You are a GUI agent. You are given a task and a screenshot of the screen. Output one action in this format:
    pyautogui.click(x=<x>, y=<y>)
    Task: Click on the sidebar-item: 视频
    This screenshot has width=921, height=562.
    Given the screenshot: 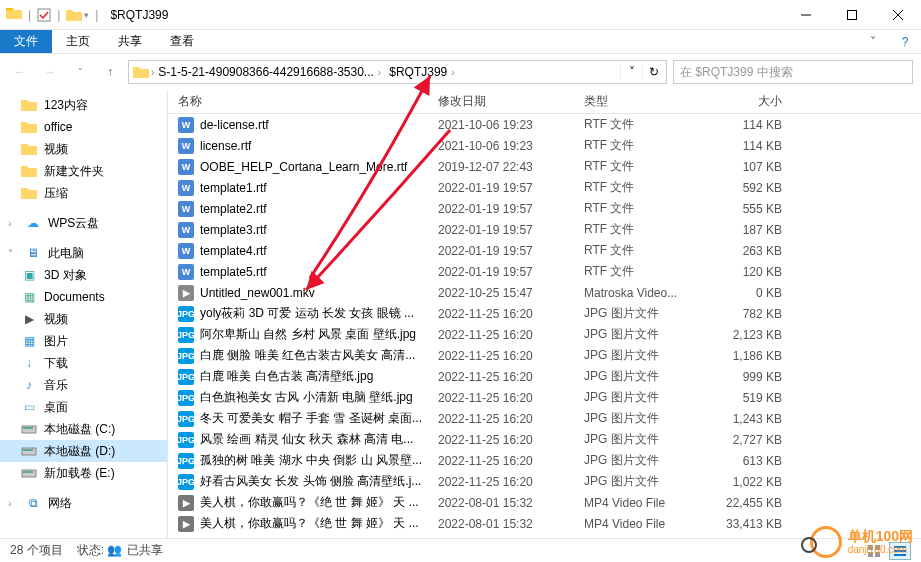 What is the action you would take?
    pyautogui.click(x=84, y=149)
    